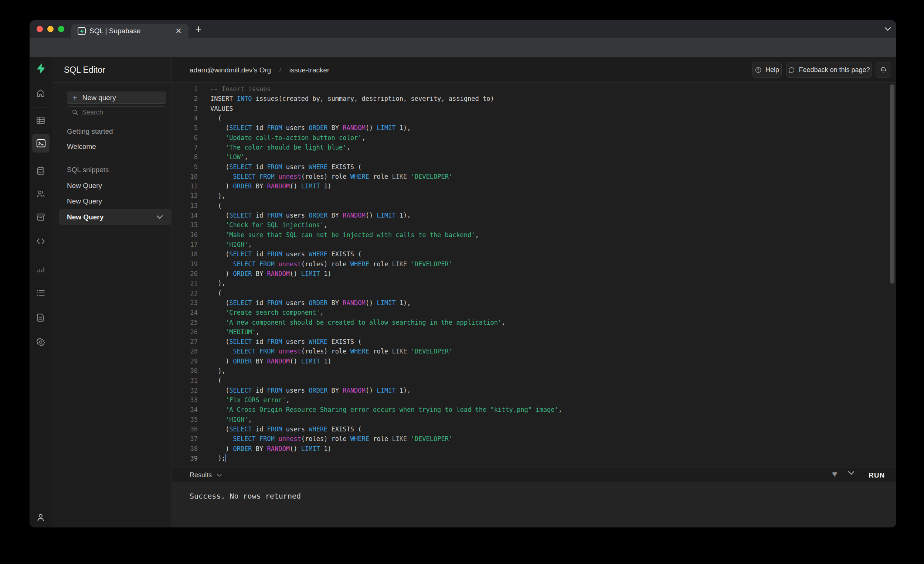  What do you see at coordinates (117, 112) in the screenshot?
I see `search-input: Search` at bounding box center [117, 112].